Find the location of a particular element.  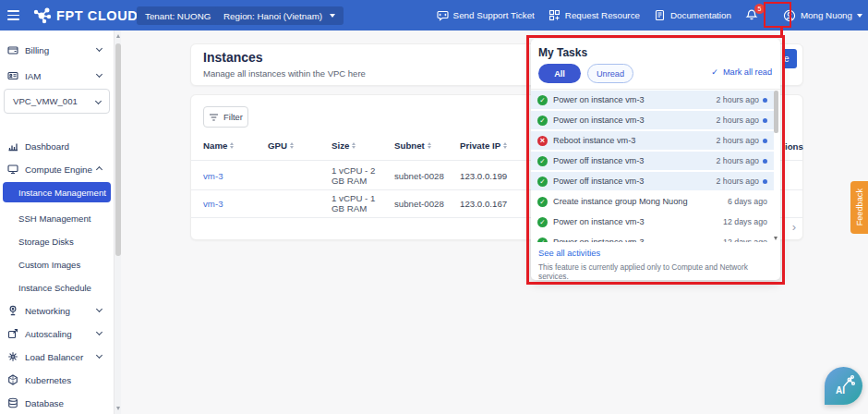

sidebar-item-iam: IAM is located at coordinates (57, 76).